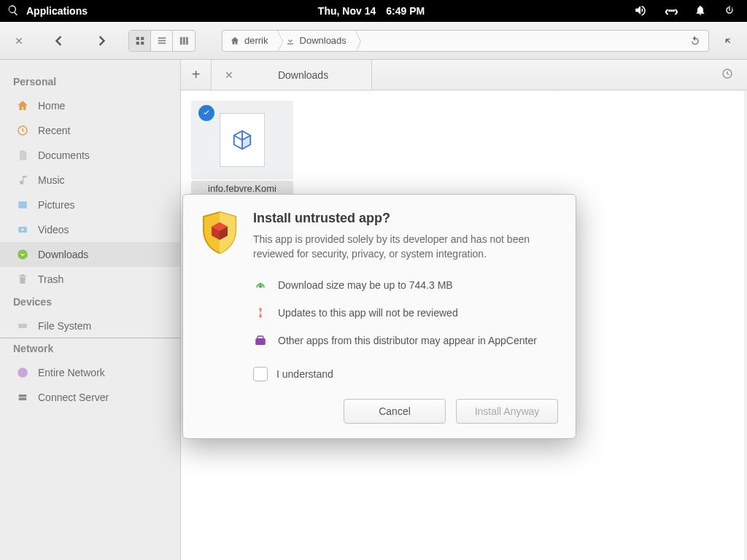 This screenshot has width=747, height=560. Describe the element at coordinates (407, 341) in the screenshot. I see `dialog-row-text: Other apps from this distributor may app…` at that location.